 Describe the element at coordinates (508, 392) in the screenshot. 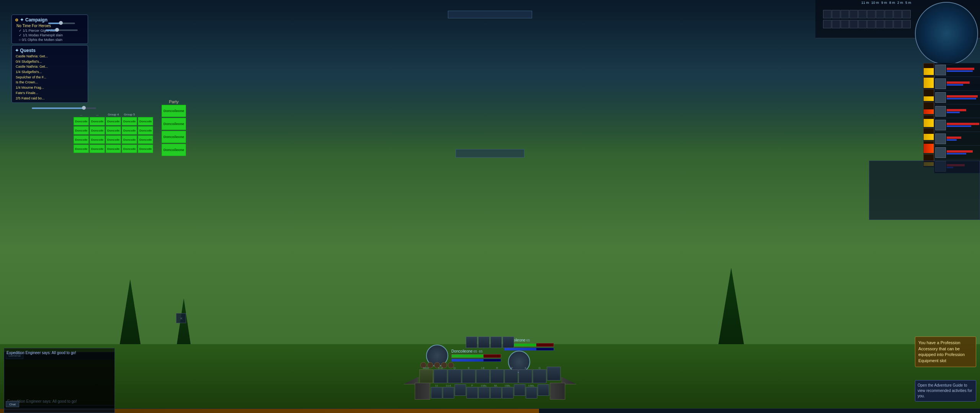

I see `sec-slot-7: t-Mo.` at that location.